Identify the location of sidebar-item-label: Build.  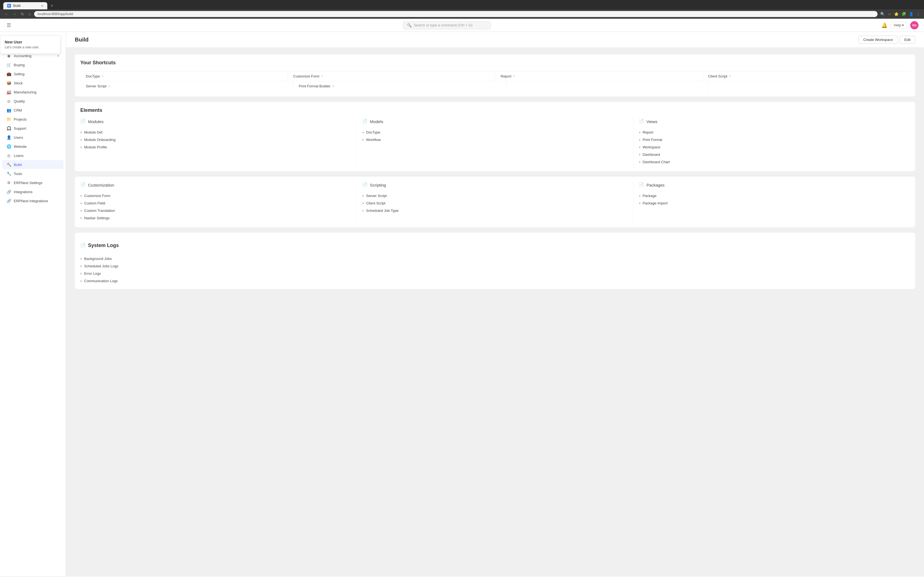
(18, 165).